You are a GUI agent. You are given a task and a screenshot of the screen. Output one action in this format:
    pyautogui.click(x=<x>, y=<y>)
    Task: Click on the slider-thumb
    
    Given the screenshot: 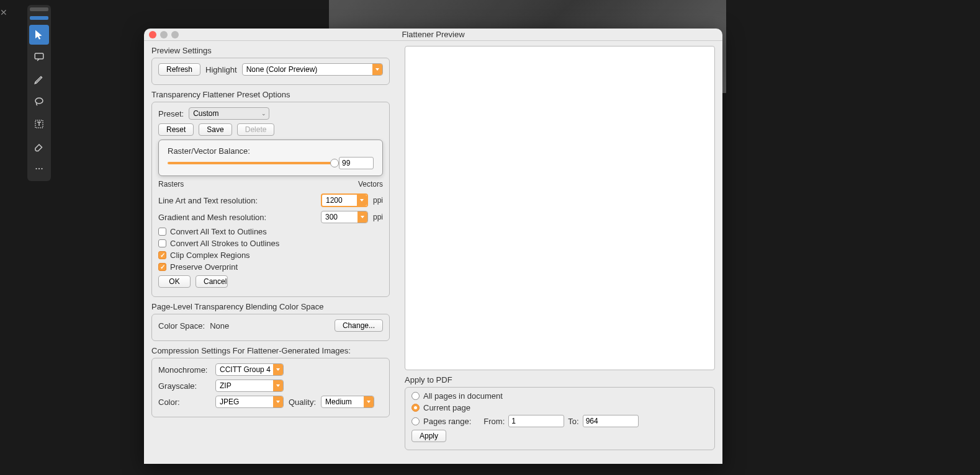 What is the action you would take?
    pyautogui.click(x=335, y=163)
    